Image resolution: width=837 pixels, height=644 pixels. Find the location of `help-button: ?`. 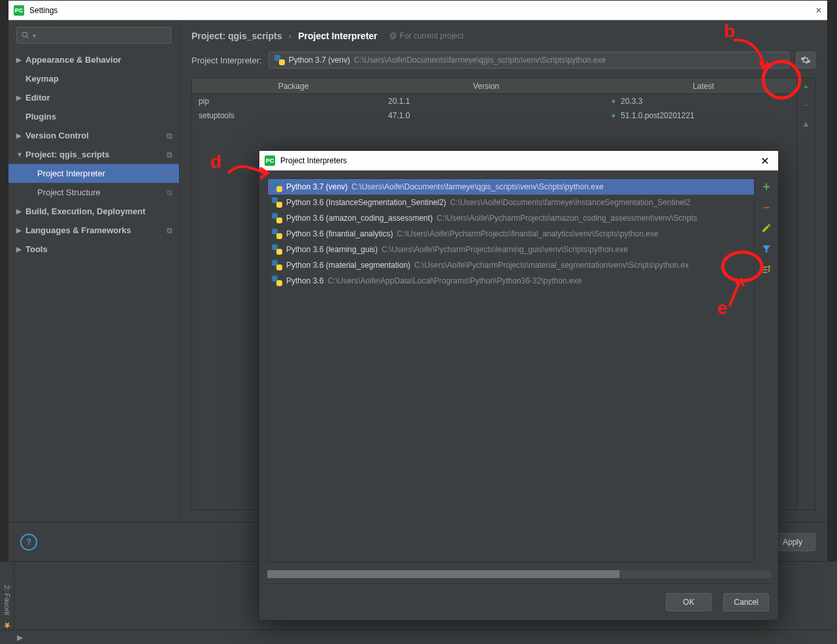

help-button: ? is located at coordinates (29, 542).